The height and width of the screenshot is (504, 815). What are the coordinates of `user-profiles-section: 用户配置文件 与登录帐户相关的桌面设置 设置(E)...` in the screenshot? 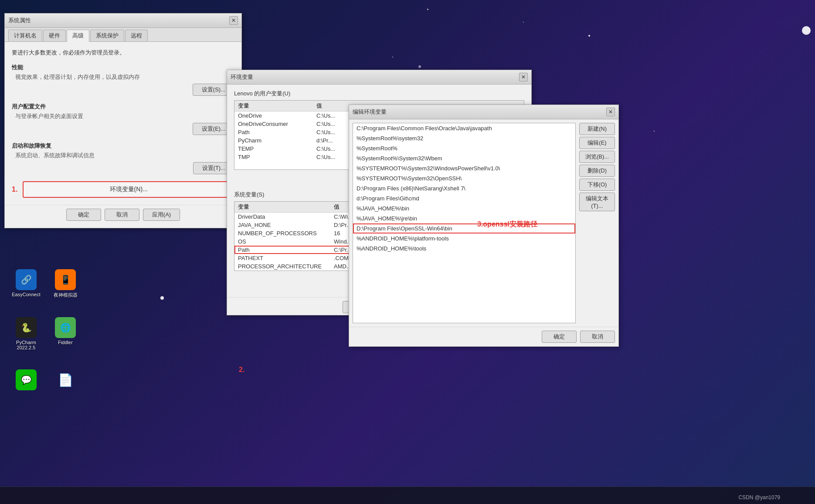 It's located at (123, 119).